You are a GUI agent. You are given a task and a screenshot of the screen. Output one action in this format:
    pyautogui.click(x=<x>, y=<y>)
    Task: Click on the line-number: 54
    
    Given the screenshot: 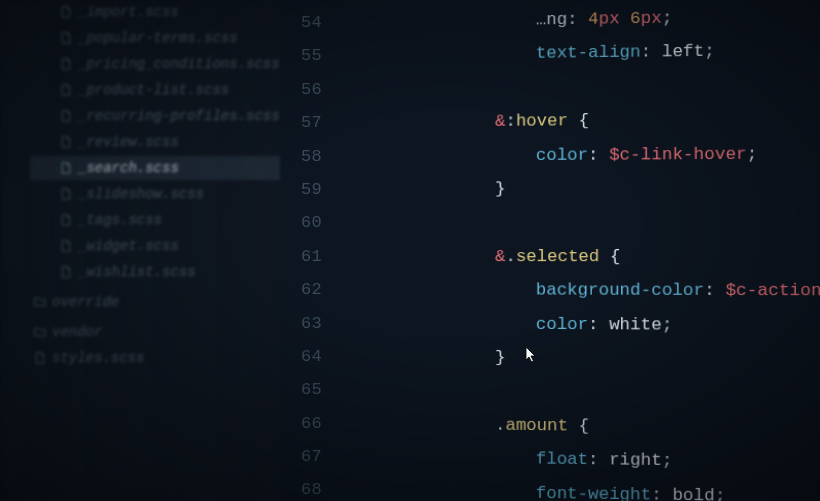 What is the action you would take?
    pyautogui.click(x=307, y=22)
    